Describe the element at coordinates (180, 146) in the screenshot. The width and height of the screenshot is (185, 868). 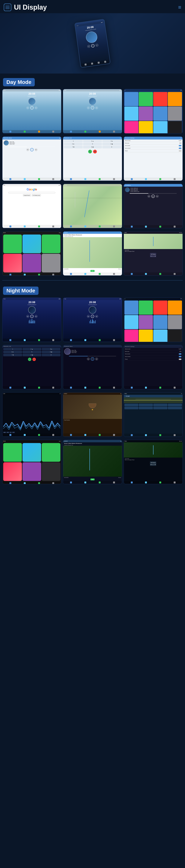
I see `dbts-answer-toggle` at that location.